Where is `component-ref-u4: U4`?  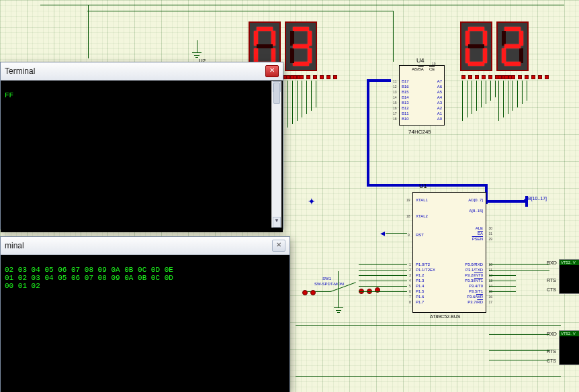 component-ref-u4: U4 is located at coordinates (420, 60).